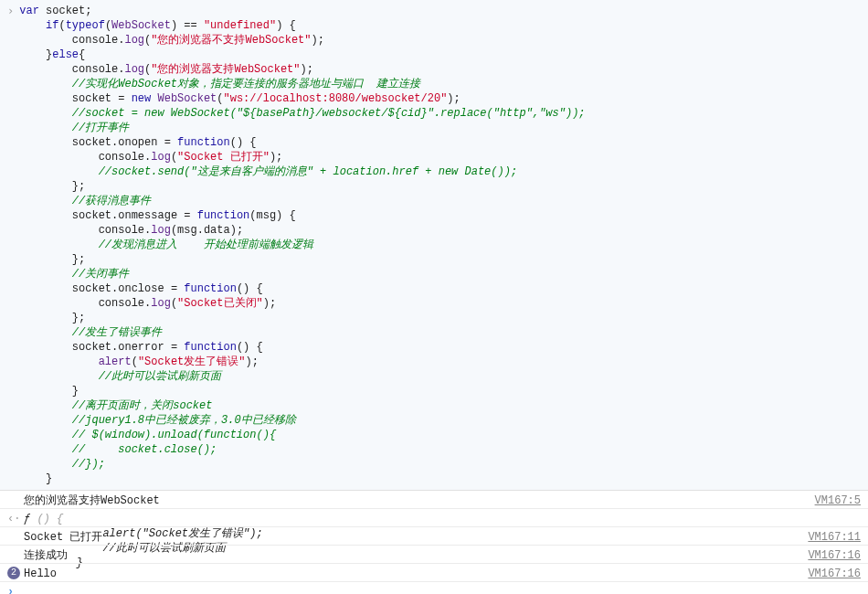 This screenshot has height=594, width=868. What do you see at coordinates (411, 556) in the screenshot?
I see `log-message: 连接成功` at bounding box center [411, 556].